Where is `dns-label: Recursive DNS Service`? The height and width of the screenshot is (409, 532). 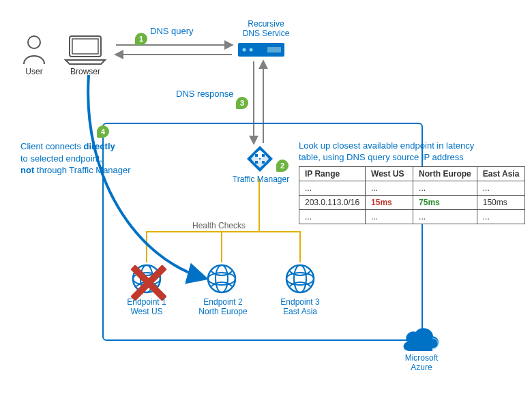
dns-label: Recursive DNS Service is located at coordinates (266, 29).